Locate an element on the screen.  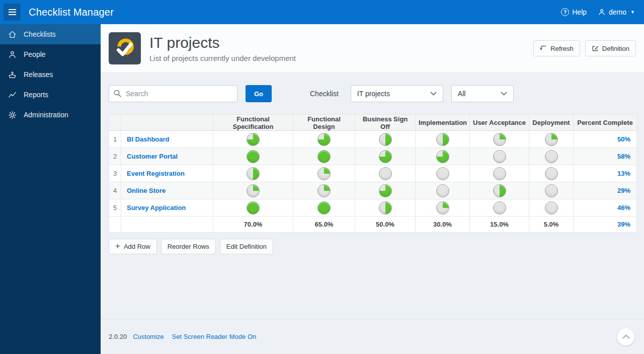
refresh-button: Refresh is located at coordinates (556, 48).